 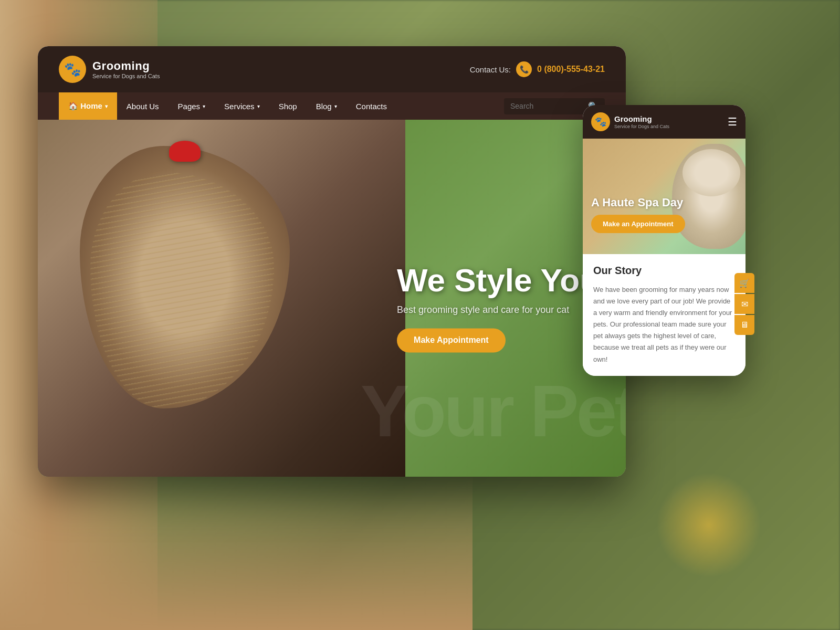 I want to click on phone-icon: 📞, so click(x=524, y=69).